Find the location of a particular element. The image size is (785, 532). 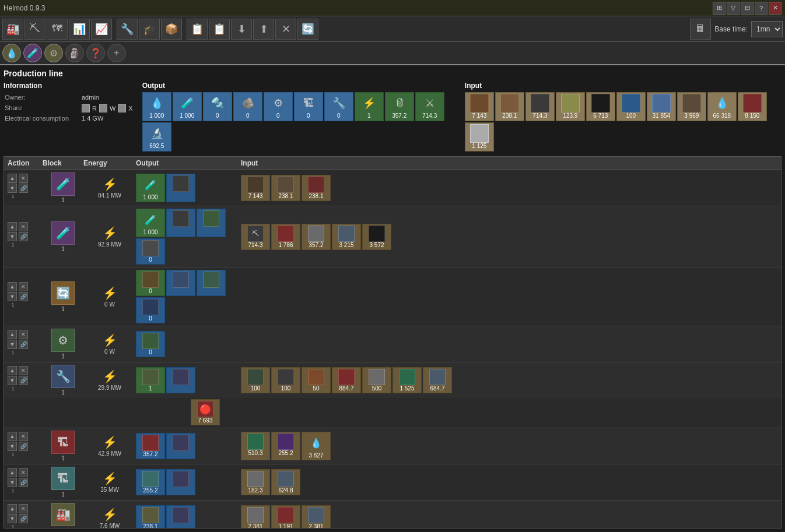

block-icon-0: 🧪 is located at coordinates (63, 184).